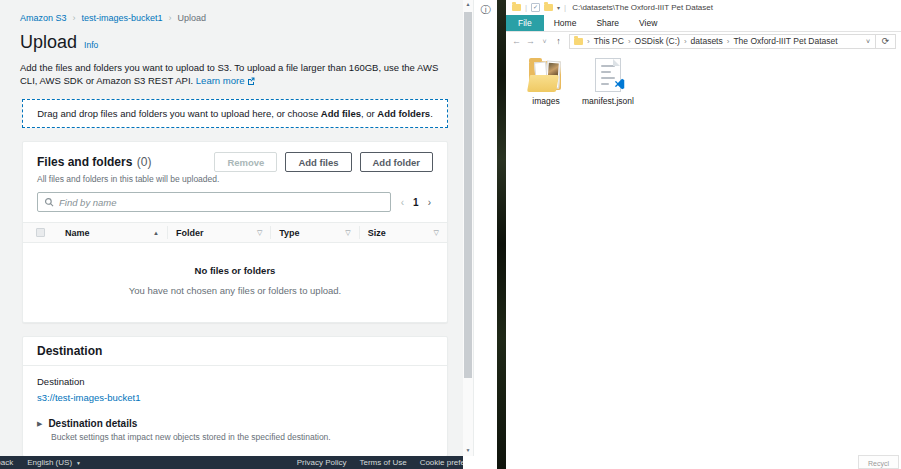 This screenshot has height=469, width=901. What do you see at coordinates (707, 41) in the screenshot?
I see `address-datasets: datasets` at bounding box center [707, 41].